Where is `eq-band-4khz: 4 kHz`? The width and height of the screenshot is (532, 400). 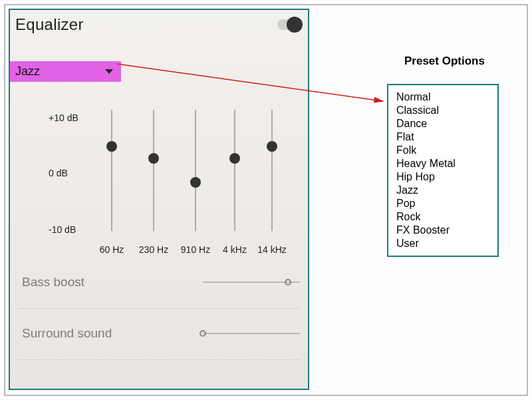
eq-band-4khz: 4 kHz is located at coordinates (235, 180).